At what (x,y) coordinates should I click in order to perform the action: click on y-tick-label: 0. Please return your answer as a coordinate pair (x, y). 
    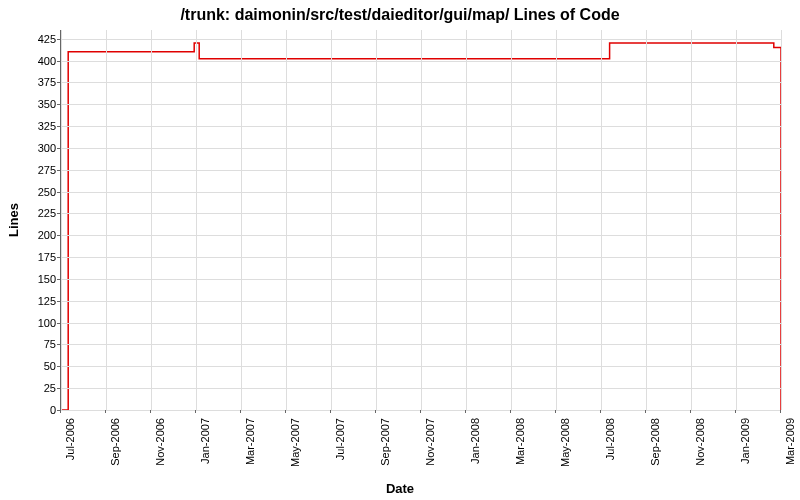
    Looking at the image, I should click on (36, 410).